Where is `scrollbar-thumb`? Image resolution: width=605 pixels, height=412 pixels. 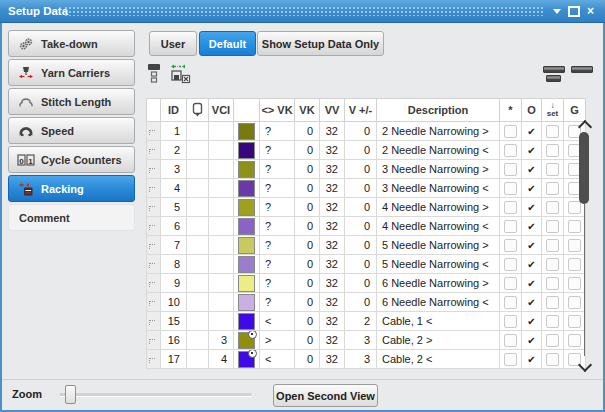
scrollbar-thumb is located at coordinates (584, 168).